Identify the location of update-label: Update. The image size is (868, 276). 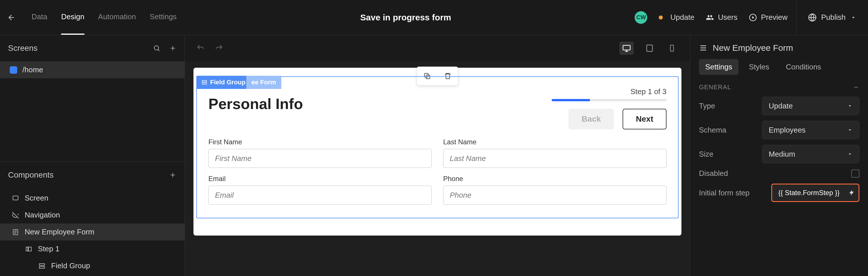
(682, 18).